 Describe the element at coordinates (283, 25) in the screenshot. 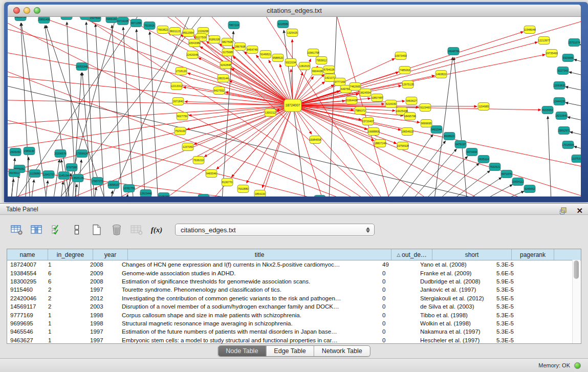

I see `graph-node: 9218586` at that location.